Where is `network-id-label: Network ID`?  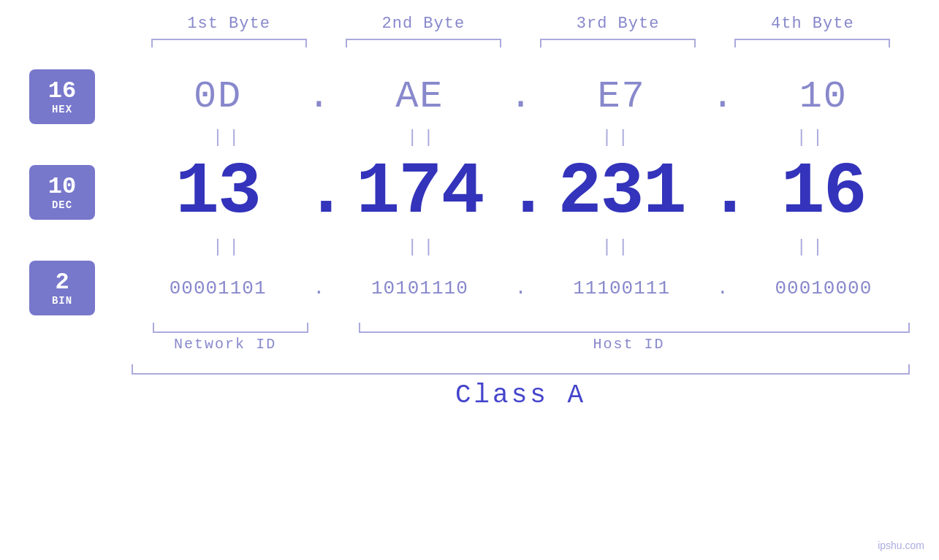
network-id-label: Network ID is located at coordinates (225, 345).